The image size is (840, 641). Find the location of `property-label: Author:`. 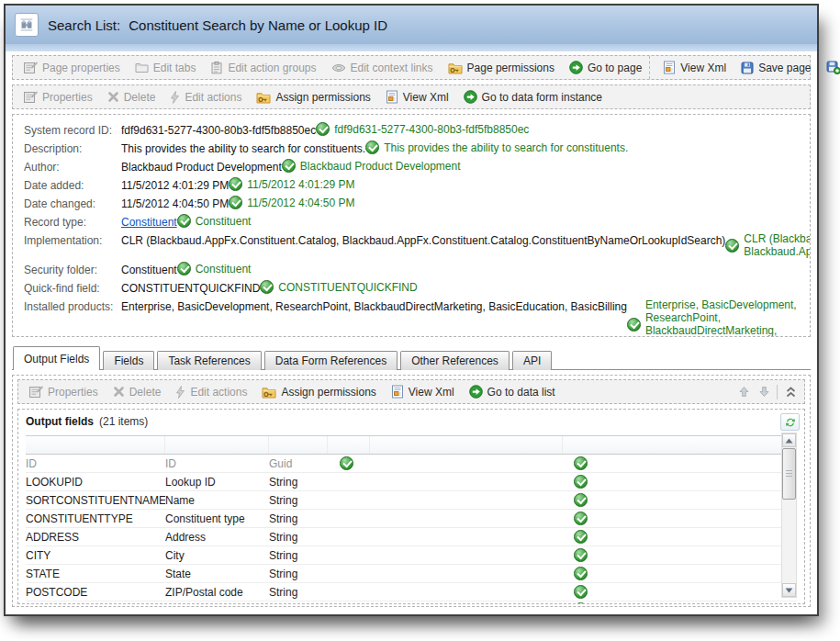

property-label: Author: is located at coordinates (73, 167).